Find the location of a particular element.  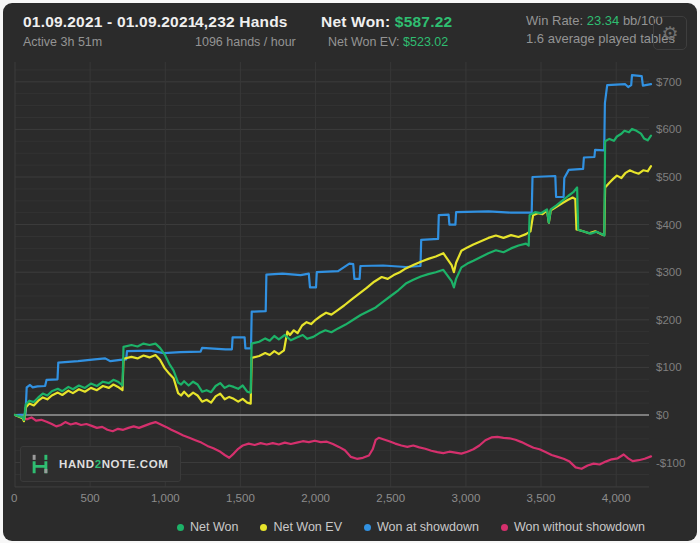

y-axis-tick-label: $600 is located at coordinates (669, 129).